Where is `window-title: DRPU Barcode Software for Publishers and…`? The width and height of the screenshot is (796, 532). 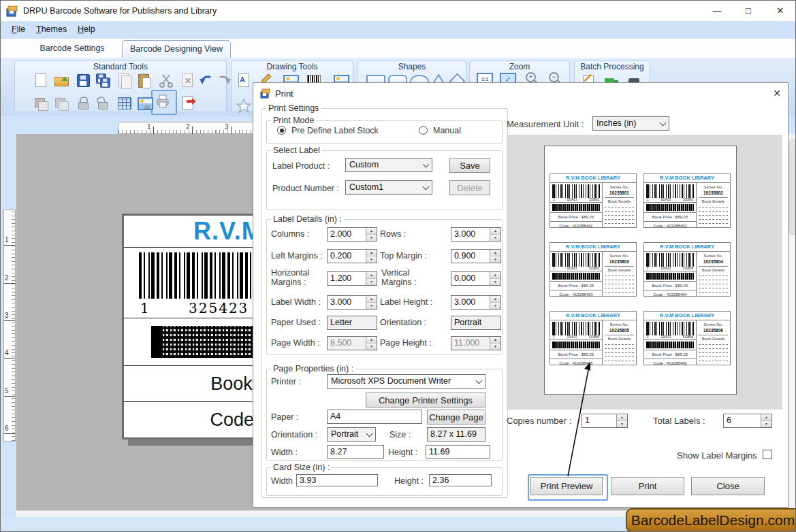 window-title: DRPU Barcode Software for Publishers and… is located at coordinates (120, 11).